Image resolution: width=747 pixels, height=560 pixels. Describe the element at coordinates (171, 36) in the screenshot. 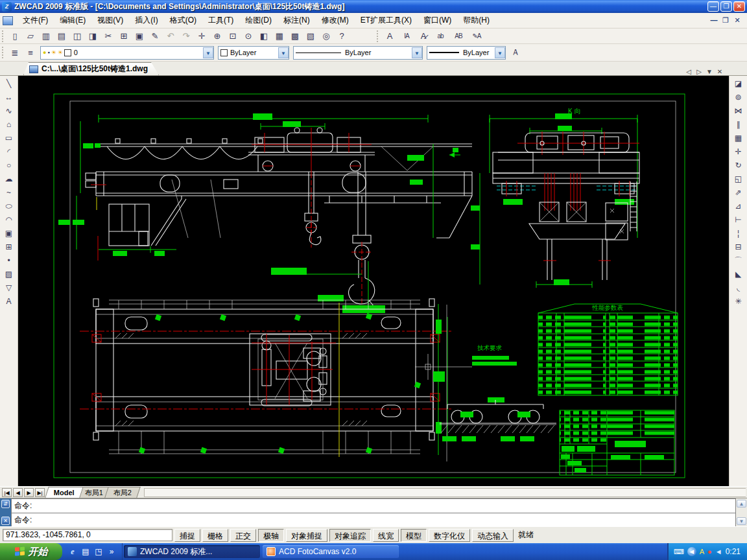

I see `undo-icon: ↶` at that location.